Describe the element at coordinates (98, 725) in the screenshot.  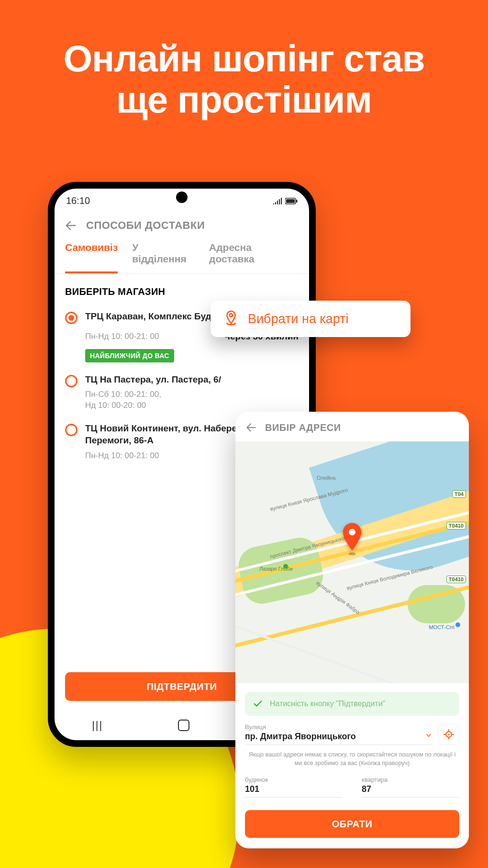
I see `nav-recent-icon: |||` at that location.